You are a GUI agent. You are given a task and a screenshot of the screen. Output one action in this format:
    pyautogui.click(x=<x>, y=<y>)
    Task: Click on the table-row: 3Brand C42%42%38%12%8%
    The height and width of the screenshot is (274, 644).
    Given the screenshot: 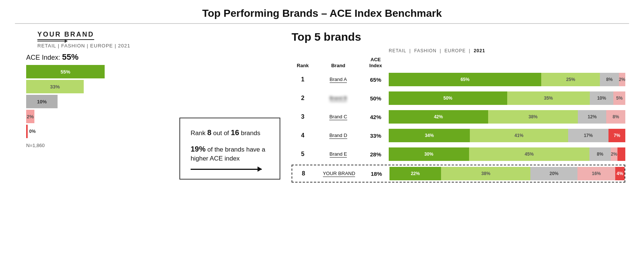 What is the action you would take?
    pyautogui.click(x=458, y=117)
    